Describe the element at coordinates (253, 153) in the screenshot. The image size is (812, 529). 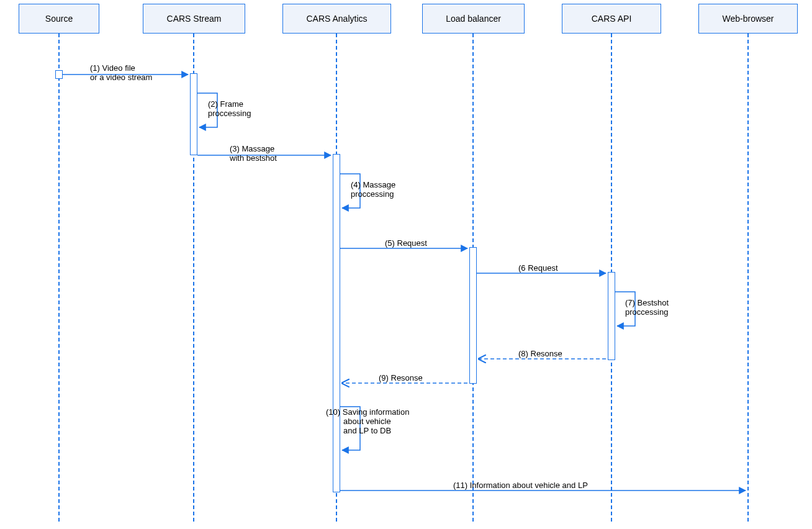
I see `msg-3-label: (3) Massage with bestshot` at that location.